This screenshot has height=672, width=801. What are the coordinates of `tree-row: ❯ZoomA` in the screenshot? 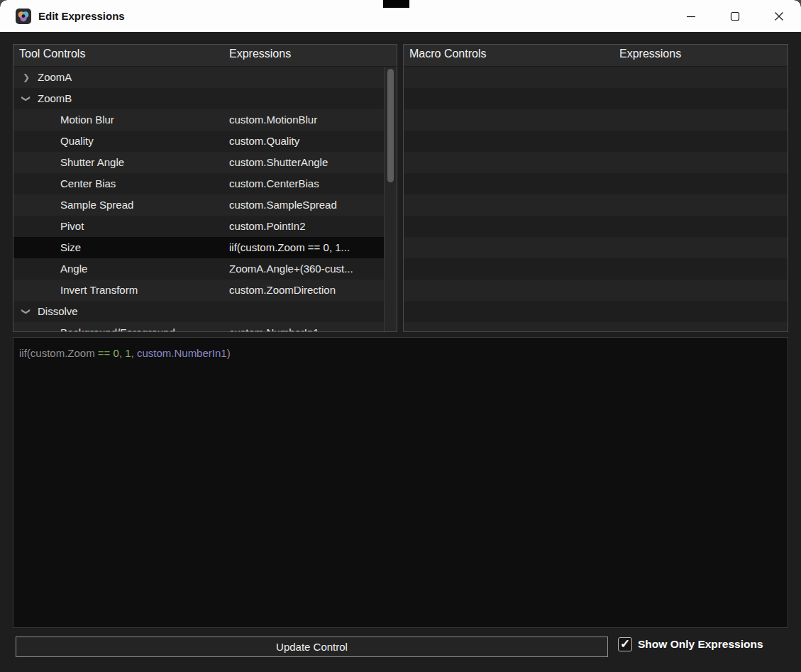 It's located at (199, 77).